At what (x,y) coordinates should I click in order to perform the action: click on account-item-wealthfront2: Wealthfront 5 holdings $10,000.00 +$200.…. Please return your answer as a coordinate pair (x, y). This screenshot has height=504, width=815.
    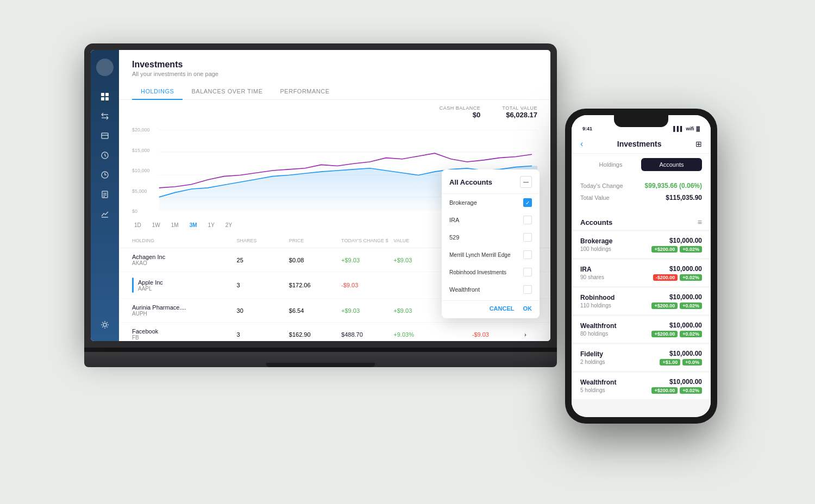
    Looking at the image, I should click on (641, 386).